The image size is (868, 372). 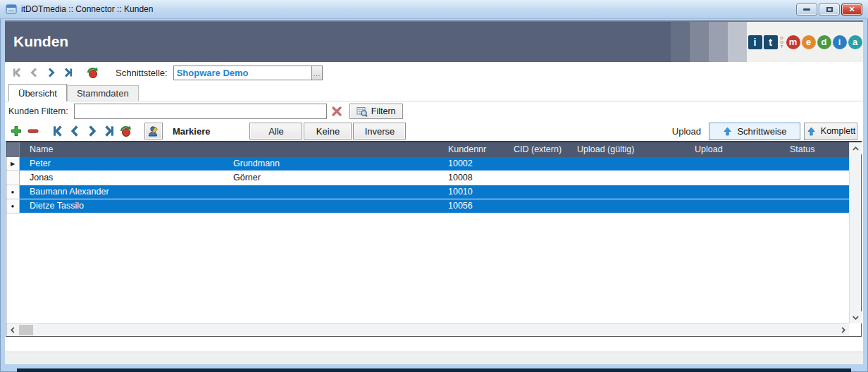 What do you see at coordinates (434, 10) in the screenshot?
I see `titlebar: itDOTmedia :: Connector :: Kunden ✕` at bounding box center [434, 10].